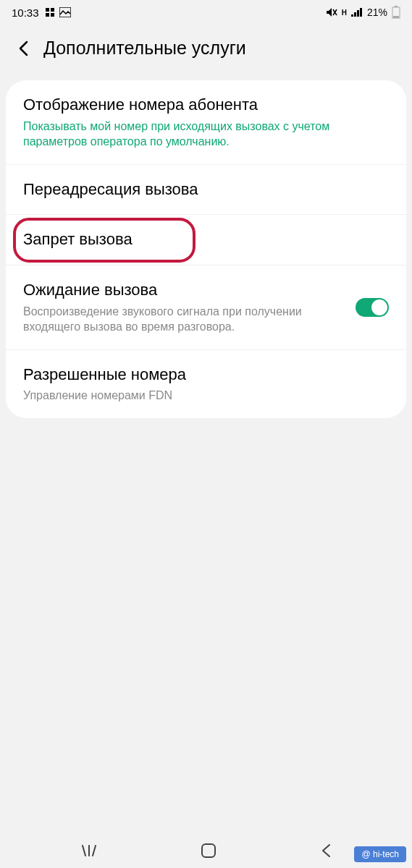  What do you see at coordinates (206, 12) in the screenshot?
I see `status-bar: 10:33 H 21%` at bounding box center [206, 12].